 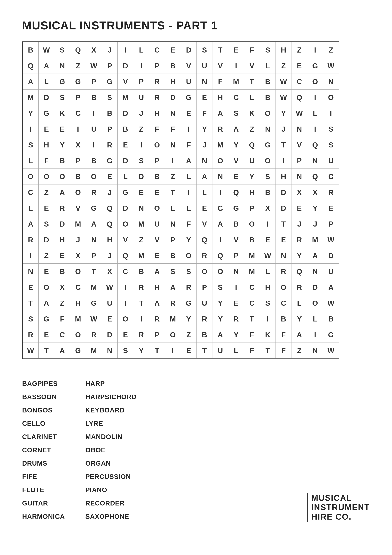 I want to click on word-list-item: CORNET, so click(x=54, y=450).